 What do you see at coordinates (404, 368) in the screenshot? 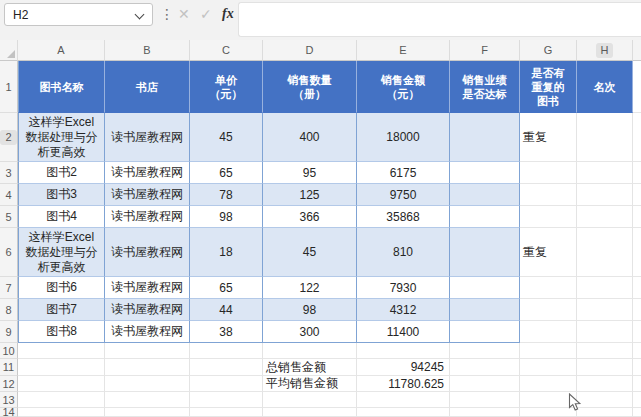
I see `cell-E11: 94245` at bounding box center [404, 368].